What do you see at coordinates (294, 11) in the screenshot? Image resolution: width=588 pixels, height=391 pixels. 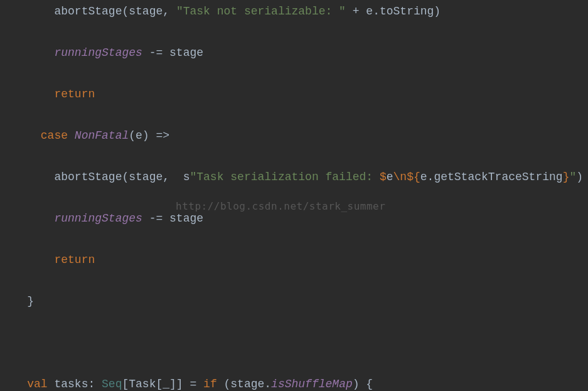 I see `code-line: abortStage(stage, "Task not serializable…` at bounding box center [294, 11].